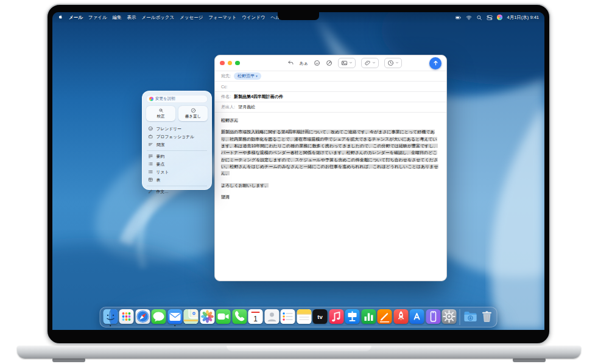  I want to click on body-paragraph: よろしくお願いします。, so click(331, 185).